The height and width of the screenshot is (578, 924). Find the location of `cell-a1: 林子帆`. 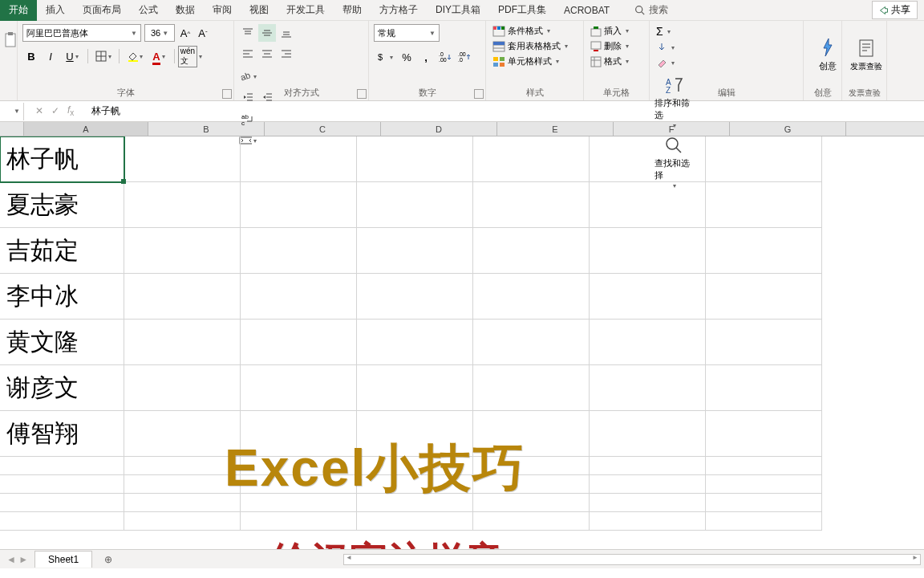

cell-a1: 林子帆 is located at coordinates (63, 159).